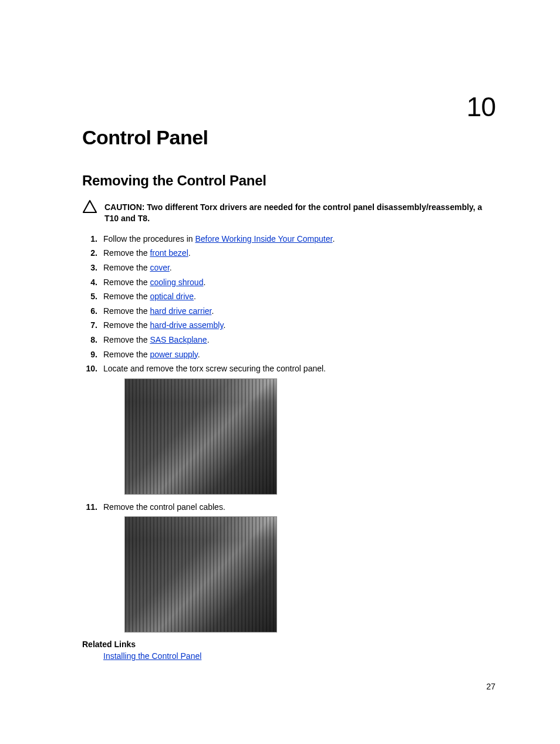  I want to click on step-item: Remove the front bezel., so click(289, 253).